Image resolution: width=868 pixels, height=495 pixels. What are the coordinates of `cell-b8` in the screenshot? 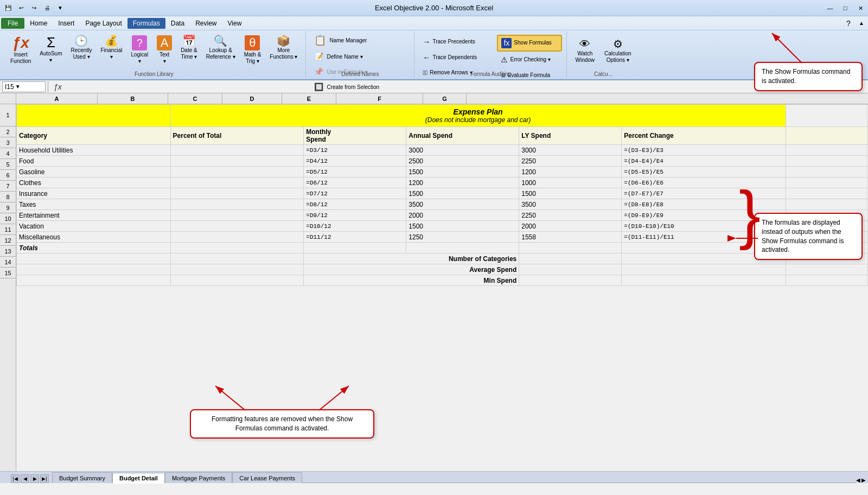 It's located at (237, 205).